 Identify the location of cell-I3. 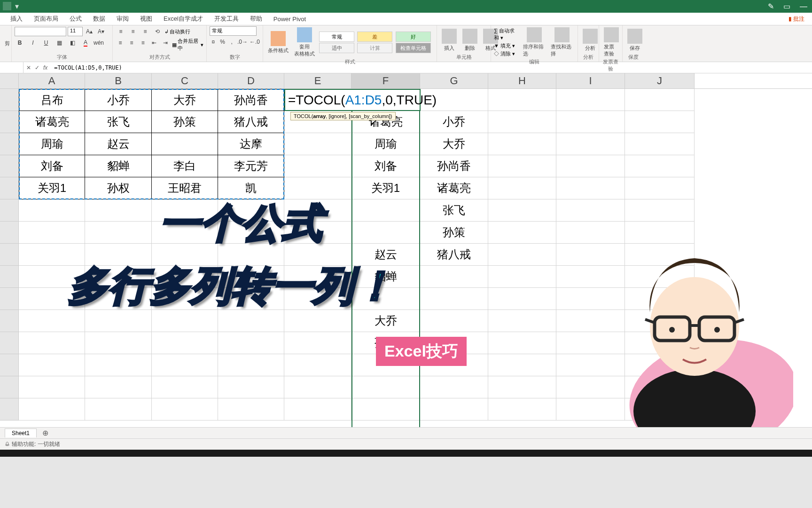
(591, 144).